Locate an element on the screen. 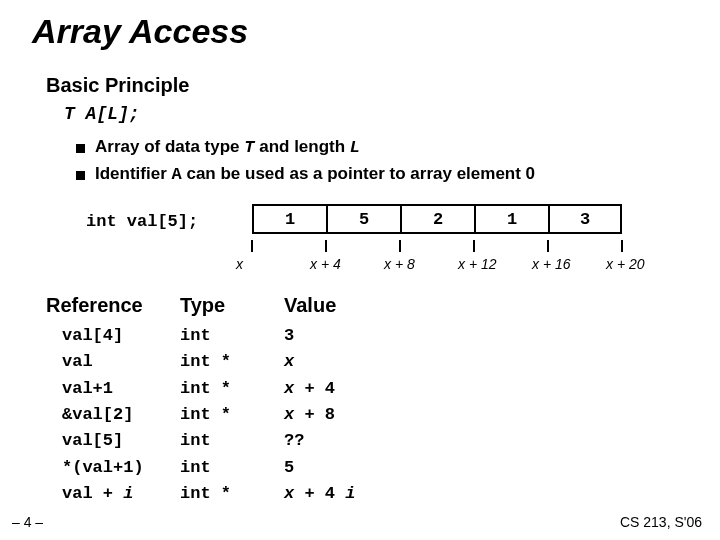  array-cell: 5 is located at coordinates (363, 219).